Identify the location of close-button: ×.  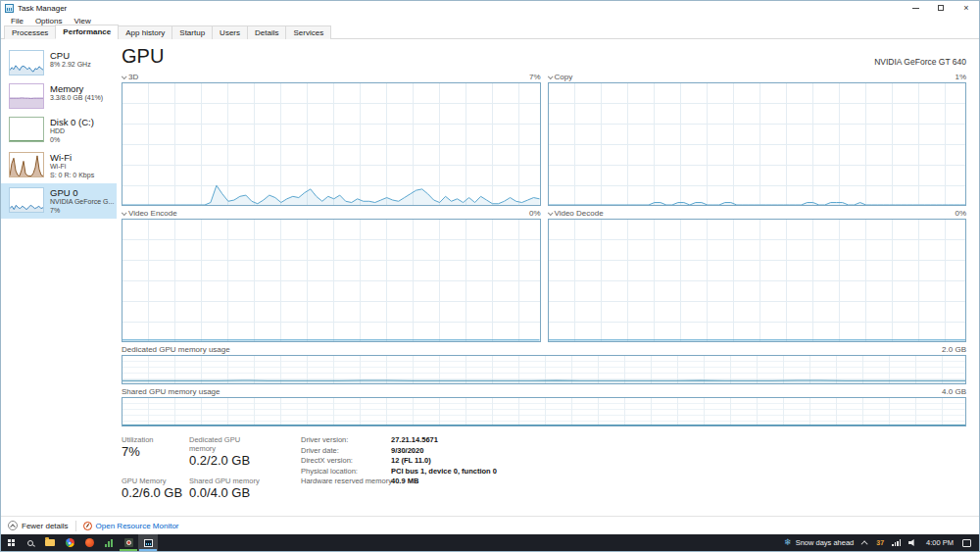
(966, 8).